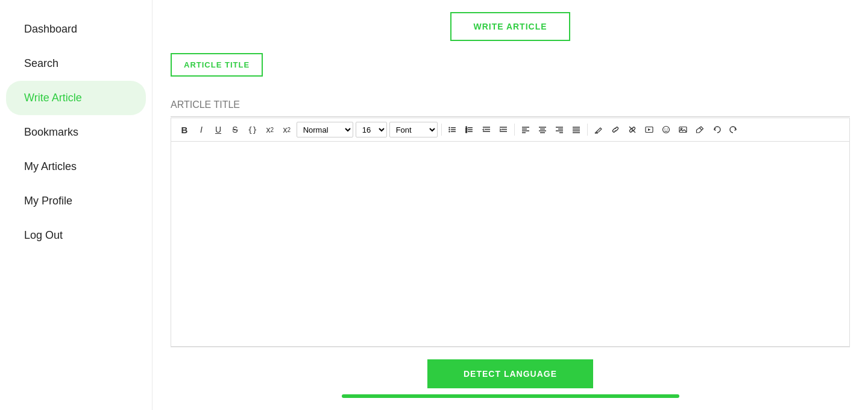  What do you see at coordinates (453, 130) in the screenshot?
I see `unordered-list-icon` at bounding box center [453, 130].